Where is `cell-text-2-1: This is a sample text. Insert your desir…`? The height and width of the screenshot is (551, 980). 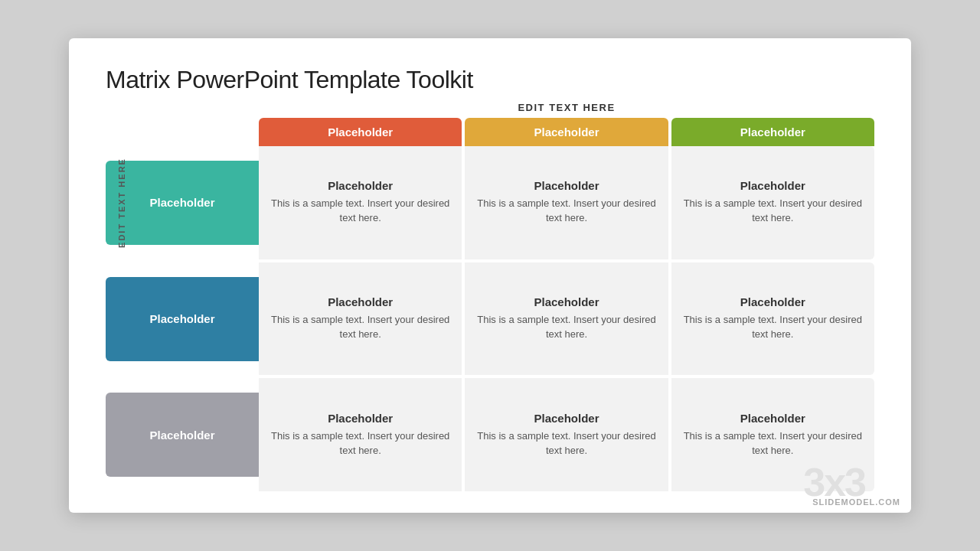 cell-text-2-1: This is a sample text. Insert your desir… is located at coordinates (567, 444).